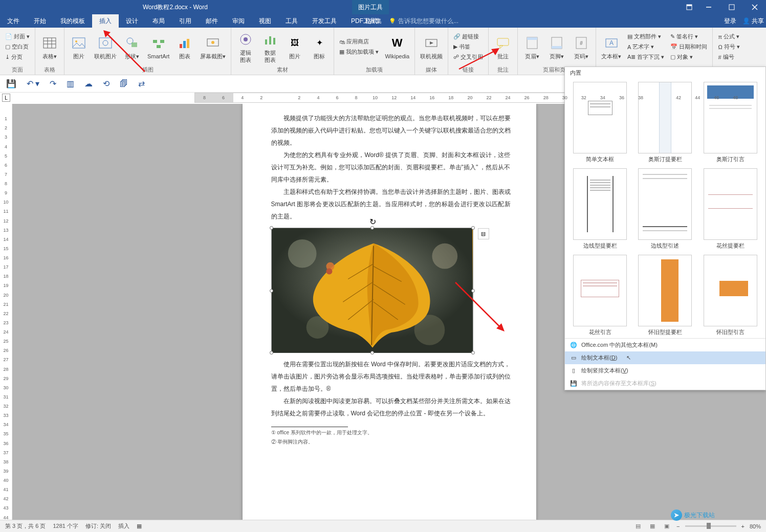  Describe the element at coordinates (98, 526) in the screenshot. I see `track-changes-status: 修订: 关闭` at that location.